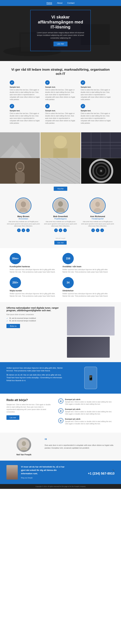 This screenshot has height=644, width=121. Describe the element at coordinates (61, 411) in the screenshot. I see `sample-icon-2: ◈` at that location.